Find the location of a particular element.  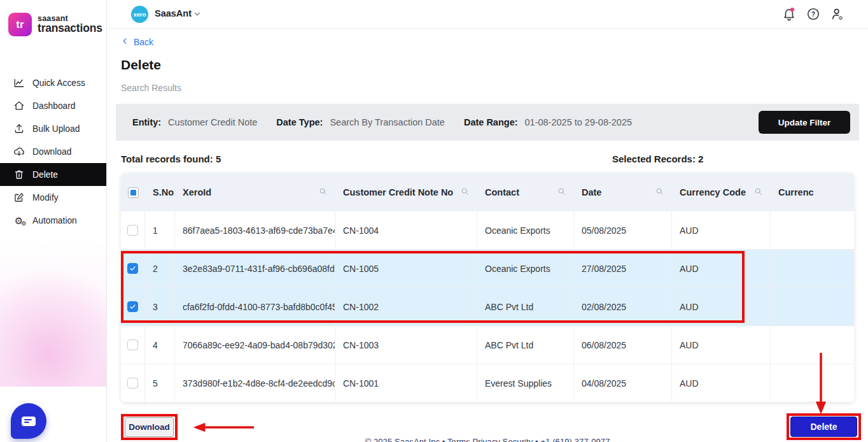

delete-button: Delete is located at coordinates (823, 427).